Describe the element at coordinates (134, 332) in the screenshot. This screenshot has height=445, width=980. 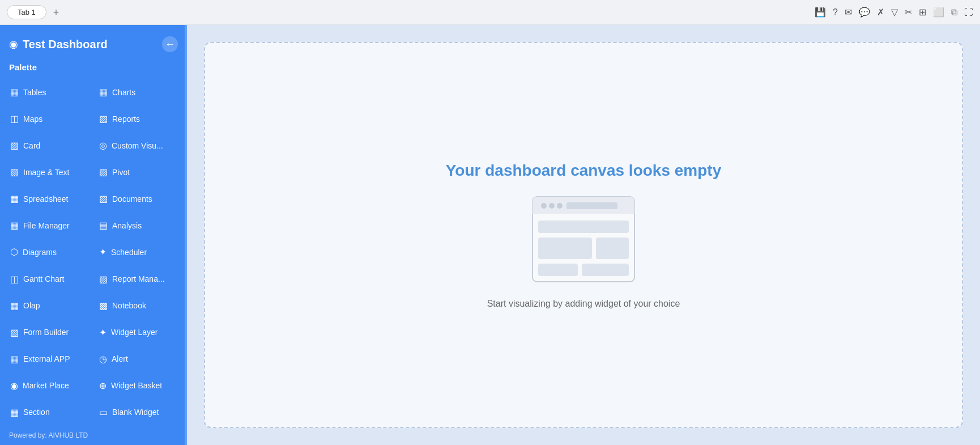
I see `widget-layer-label: Widget Layer` at that location.